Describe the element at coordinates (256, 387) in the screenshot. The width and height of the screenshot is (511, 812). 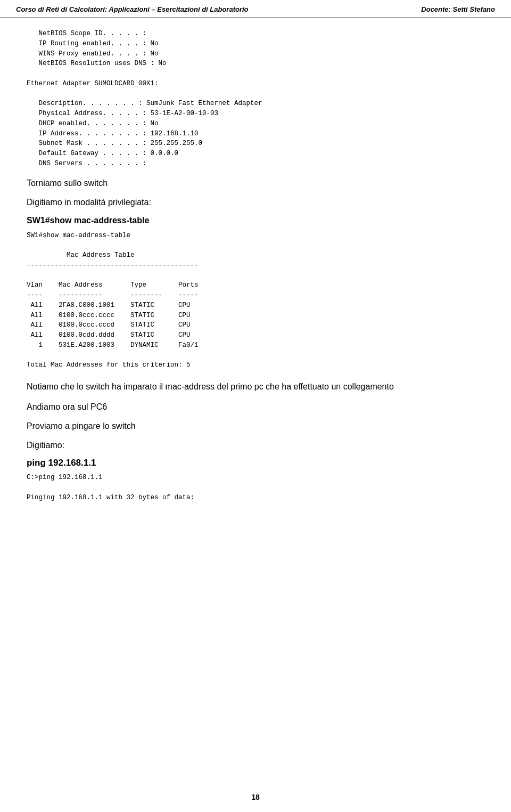
I see `heading-notiamo: Notiamo che lo switch ha imparato il mac…` at that location.